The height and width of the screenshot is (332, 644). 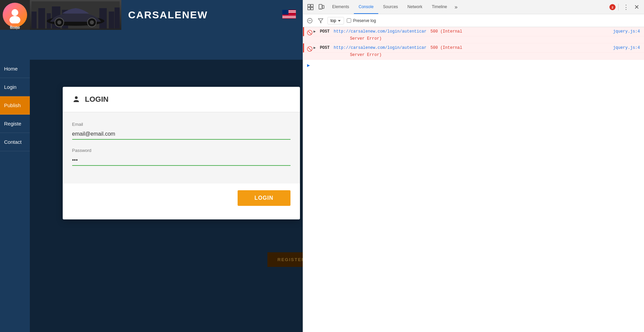 What do you see at coordinates (181, 201) in the screenshot?
I see `modal-footer: LOGIN` at bounding box center [181, 201].